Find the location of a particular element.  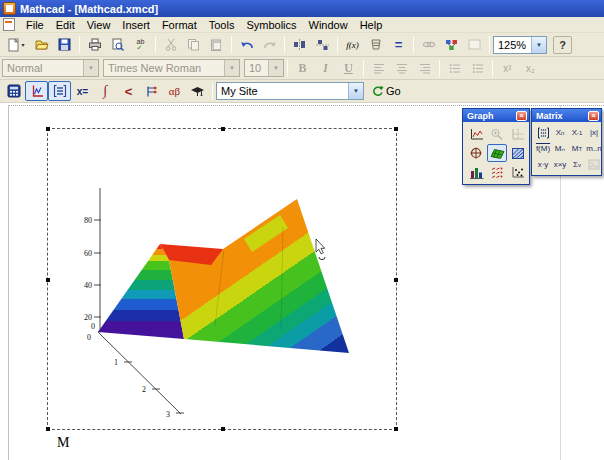

menu-format: Format is located at coordinates (180, 25).